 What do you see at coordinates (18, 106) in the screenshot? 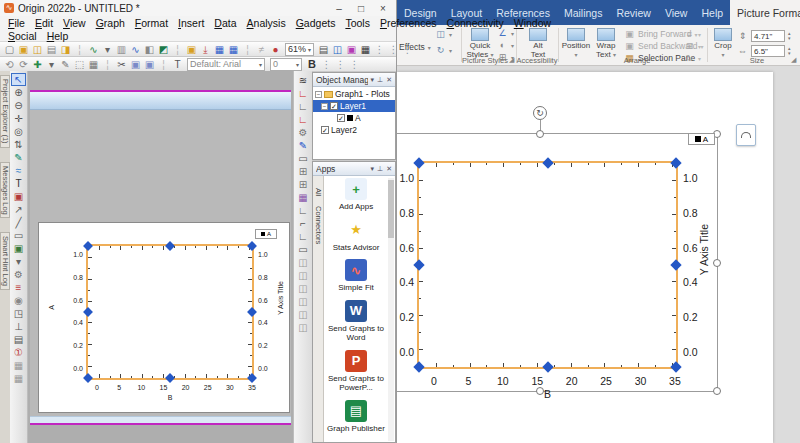
I see `tool-icon: ⊖` at bounding box center [18, 106].